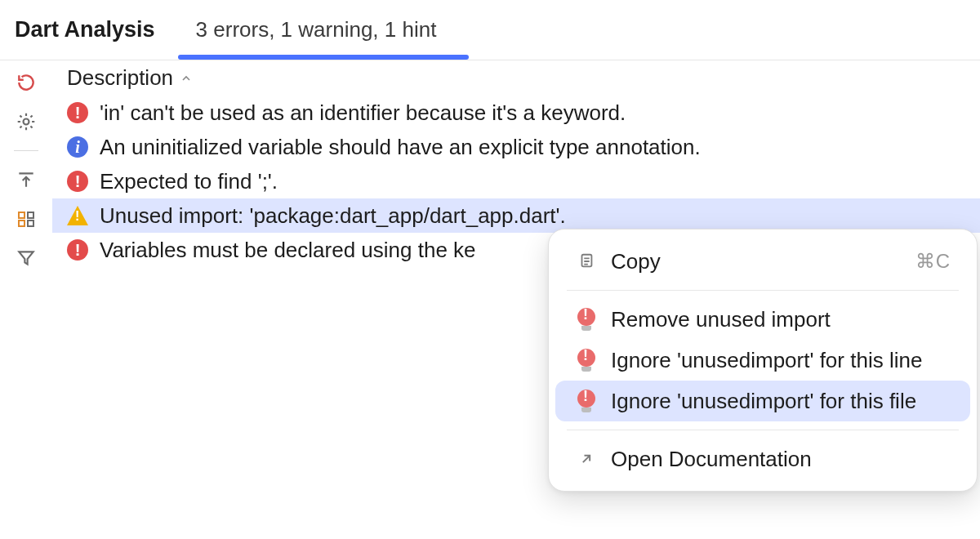 Image resolution: width=980 pixels, height=539 pixels. What do you see at coordinates (189, 181) in the screenshot?
I see `issue-text: Expected to find ';'.` at bounding box center [189, 181].